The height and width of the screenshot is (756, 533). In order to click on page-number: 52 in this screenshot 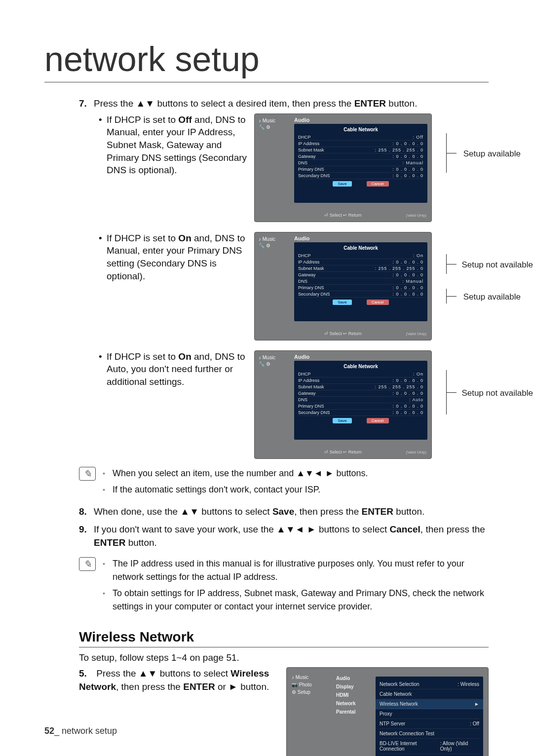, I will do `click(49, 731)`.